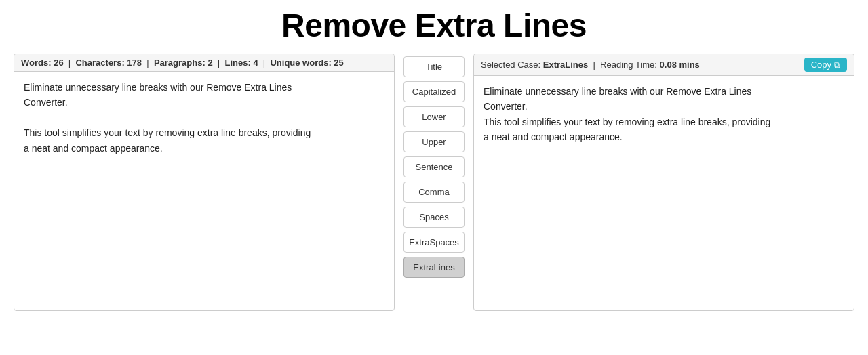  What do you see at coordinates (664, 65) in the screenshot?
I see `output-header: Selected Case: ExtraLines | Reading Time…` at bounding box center [664, 65].